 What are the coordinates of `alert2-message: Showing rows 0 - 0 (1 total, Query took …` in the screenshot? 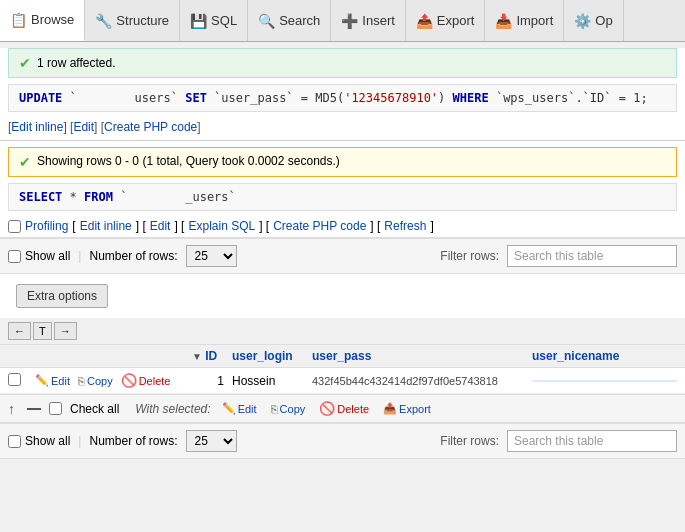 It's located at (188, 161).